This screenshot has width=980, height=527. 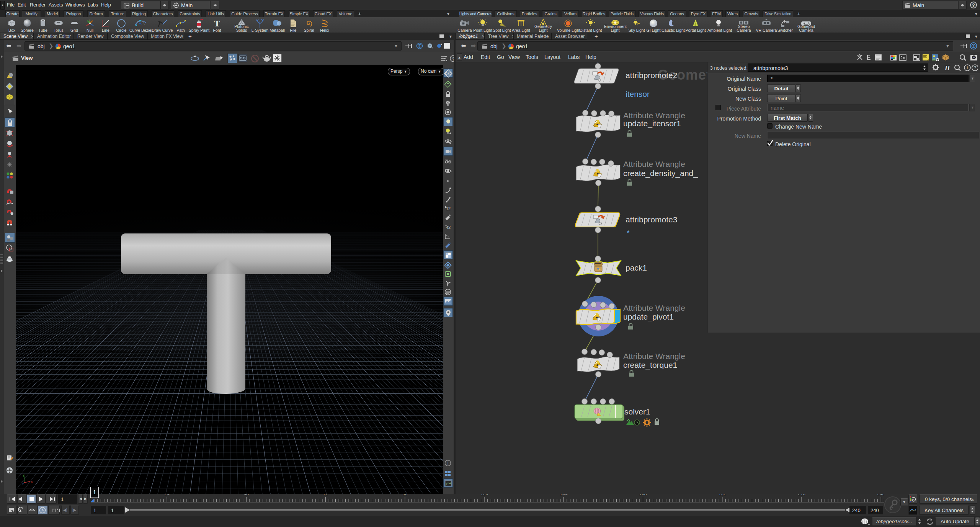 I want to click on svg-text: 144, so click(x=564, y=495).